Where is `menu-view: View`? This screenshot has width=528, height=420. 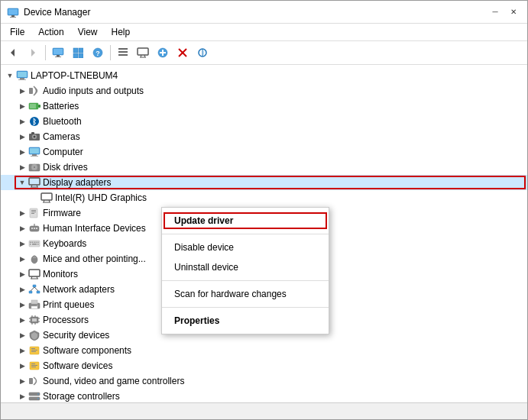
menu-view: View is located at coordinates (88, 32).